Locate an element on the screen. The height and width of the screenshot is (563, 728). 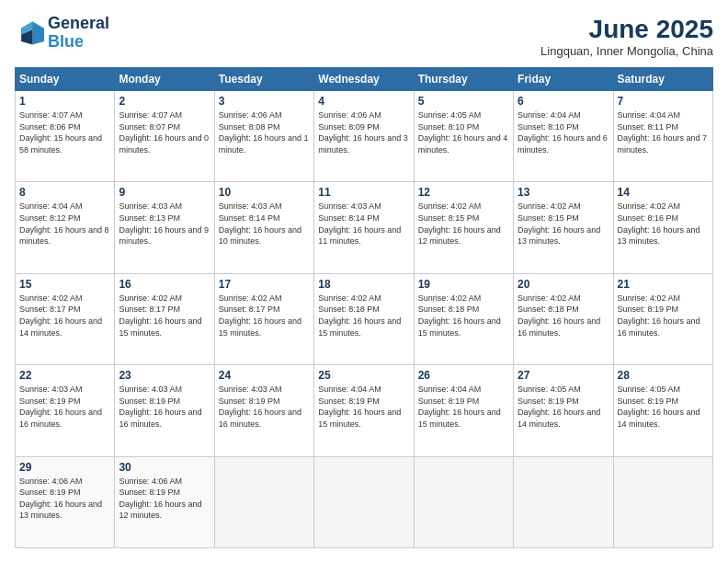
day-number: 10 is located at coordinates (265, 192).